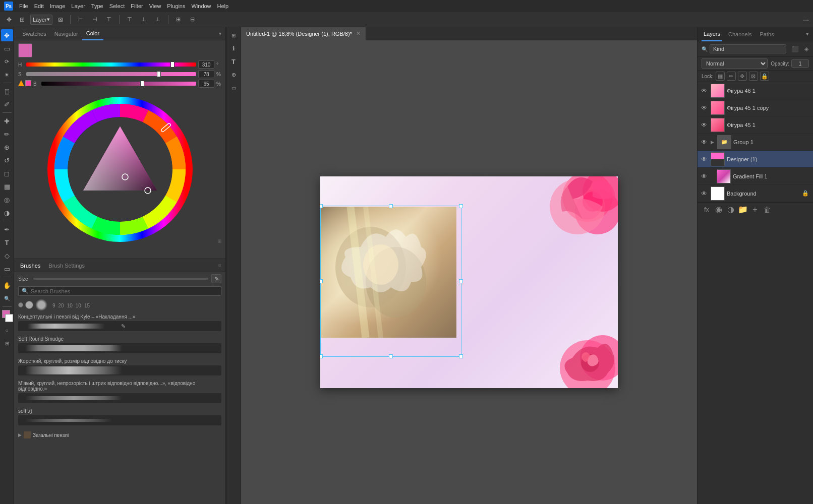  What do you see at coordinates (748, 49) in the screenshot?
I see `layers-kind-input` at bounding box center [748, 49].